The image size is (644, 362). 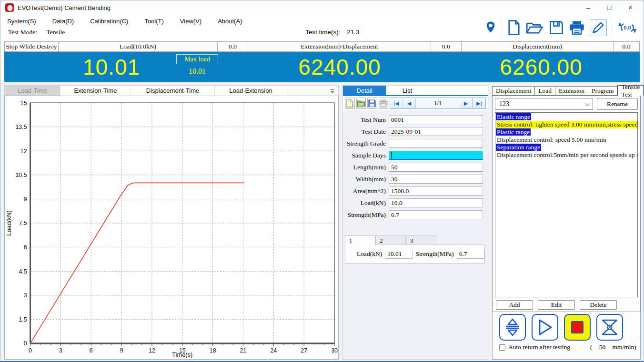 I want to click on print-icon, so click(x=577, y=28).